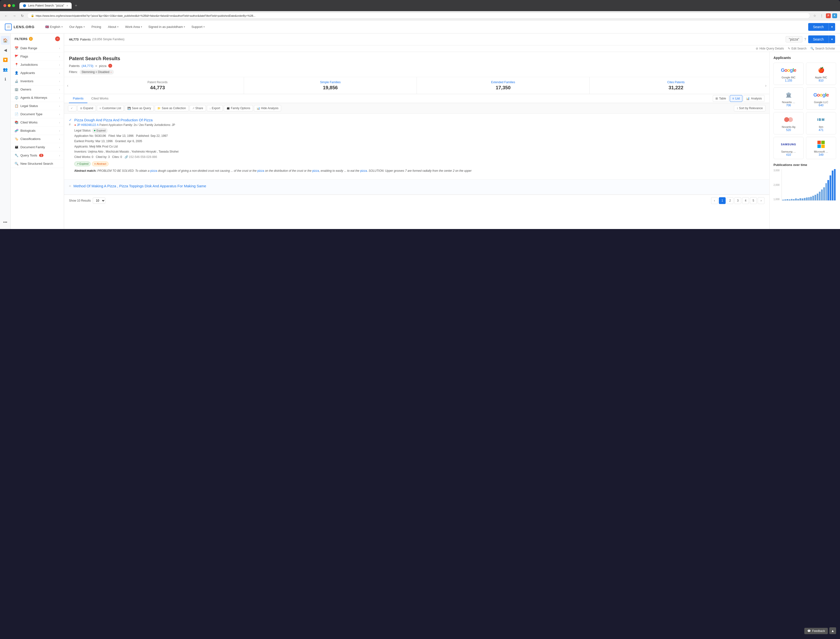  I want to click on filter-item-agents: ⚖️ Agents & Attorneys ›, so click(37, 98).